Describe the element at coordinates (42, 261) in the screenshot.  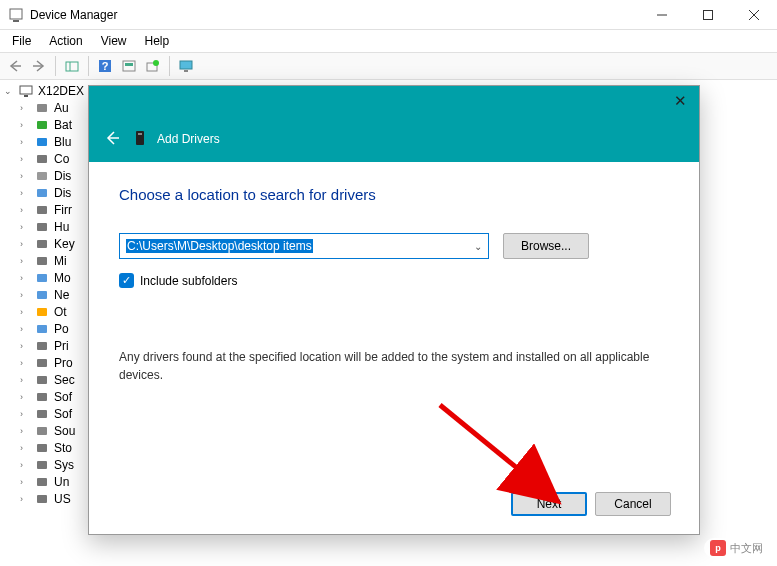
I see `mouse-icon` at that location.